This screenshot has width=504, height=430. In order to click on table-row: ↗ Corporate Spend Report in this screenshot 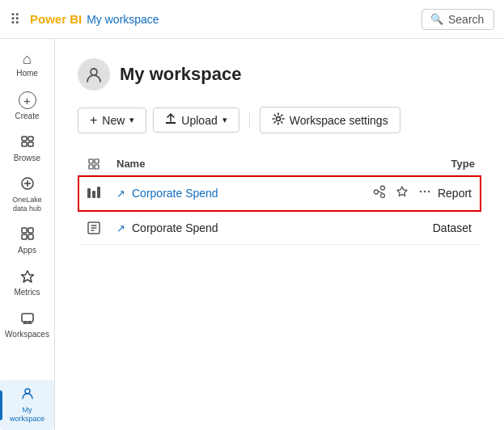, I will do `click(280, 194)`.